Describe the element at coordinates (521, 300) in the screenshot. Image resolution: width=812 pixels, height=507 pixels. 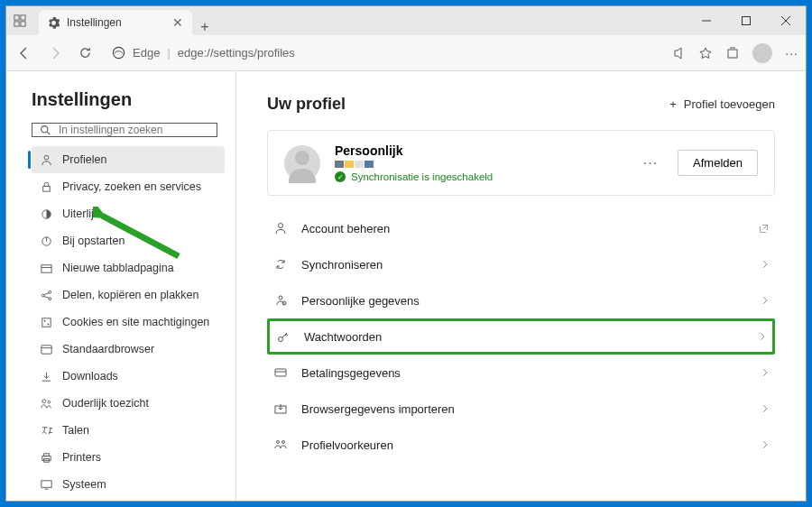
I see `settings-item-2: Persoonlijke gegevens` at that location.